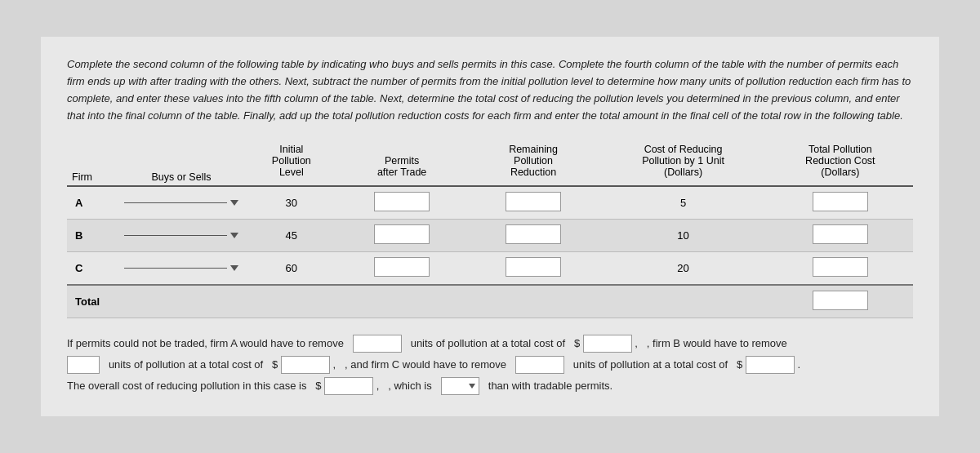 The image size is (980, 453). Describe the element at coordinates (840, 234) in the screenshot. I see `firm-b-total-cost-input` at that location.